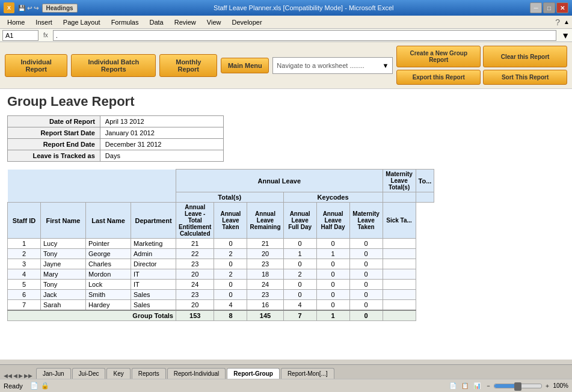  What do you see at coordinates (26, 386) in the screenshot?
I see `status-left: Ready 📄 🔒` at bounding box center [26, 386].